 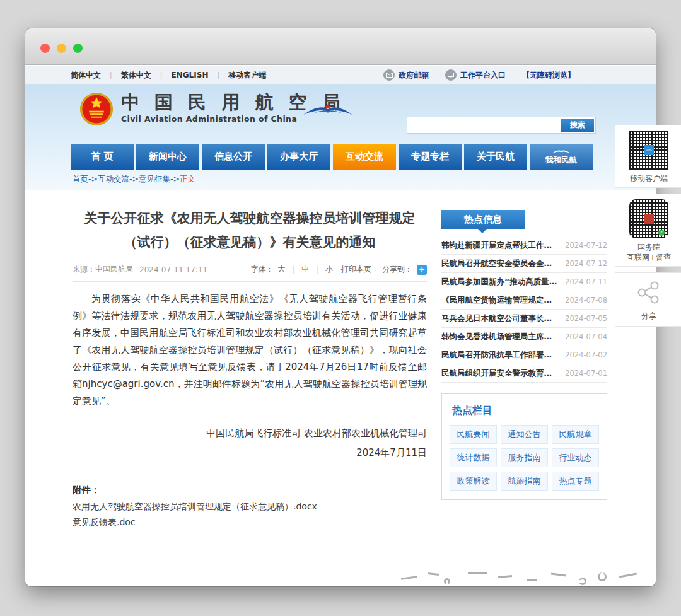 I want to click on hot-news-list: 韩钧赴新疆开展定点帮扶工作调研... 2024-07-12 民航局召开航空安全委…, so click(x=525, y=310).